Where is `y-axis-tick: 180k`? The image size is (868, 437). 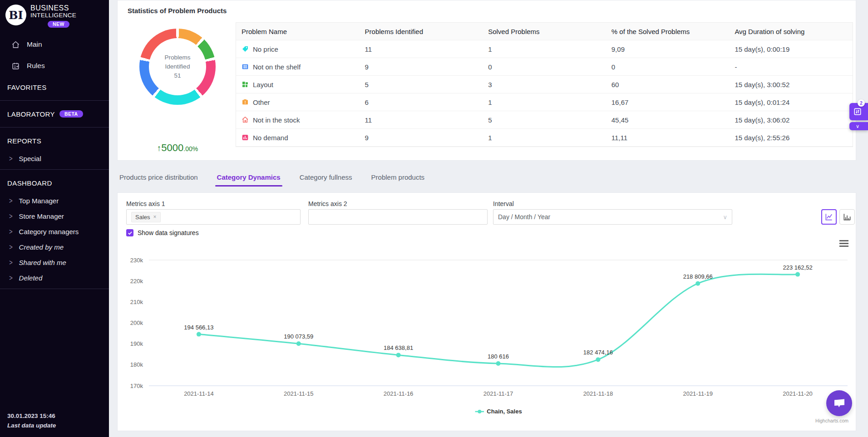
y-axis-tick: 180k is located at coordinates (137, 365).